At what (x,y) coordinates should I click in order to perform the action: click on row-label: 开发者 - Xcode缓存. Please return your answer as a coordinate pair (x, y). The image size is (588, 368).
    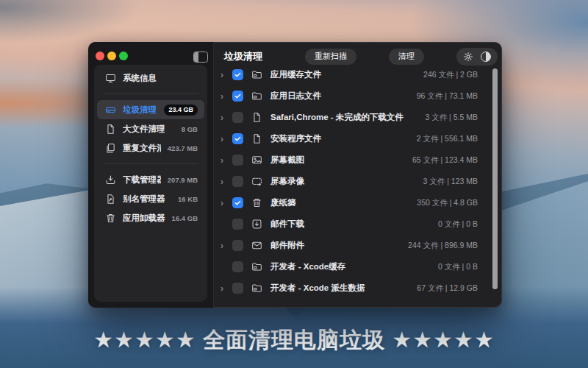
    Looking at the image, I should click on (308, 266).